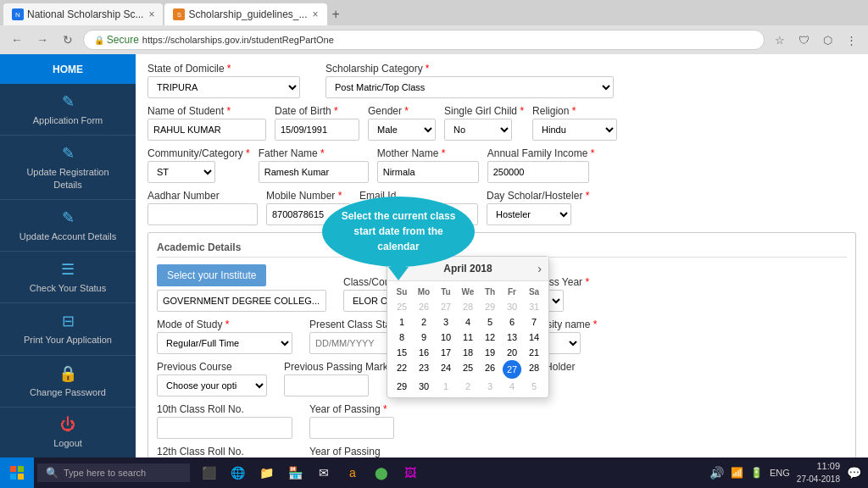 The width and height of the screenshot is (868, 488). I want to click on new-tab-button: +, so click(336, 14).